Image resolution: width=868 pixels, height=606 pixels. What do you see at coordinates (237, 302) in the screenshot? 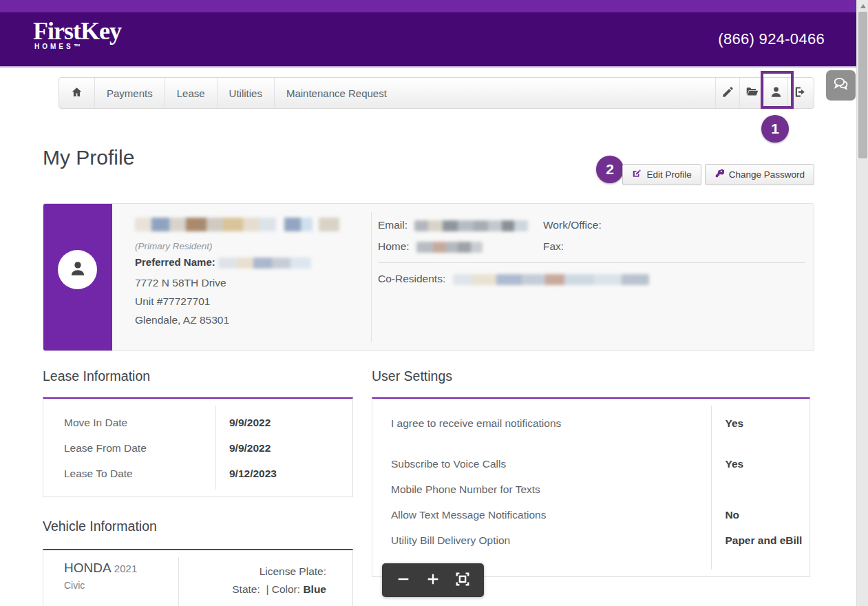
I see `address-line-2: Unit #77727701` at bounding box center [237, 302].